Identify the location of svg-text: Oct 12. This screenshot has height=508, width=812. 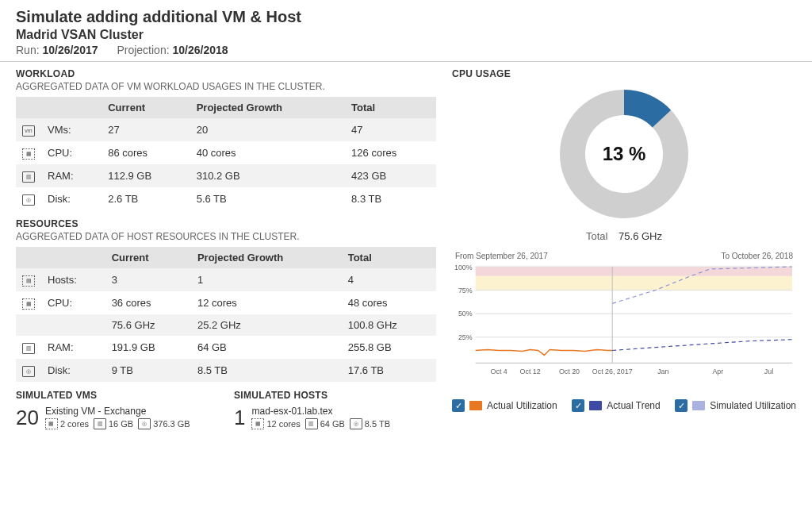
(530, 371).